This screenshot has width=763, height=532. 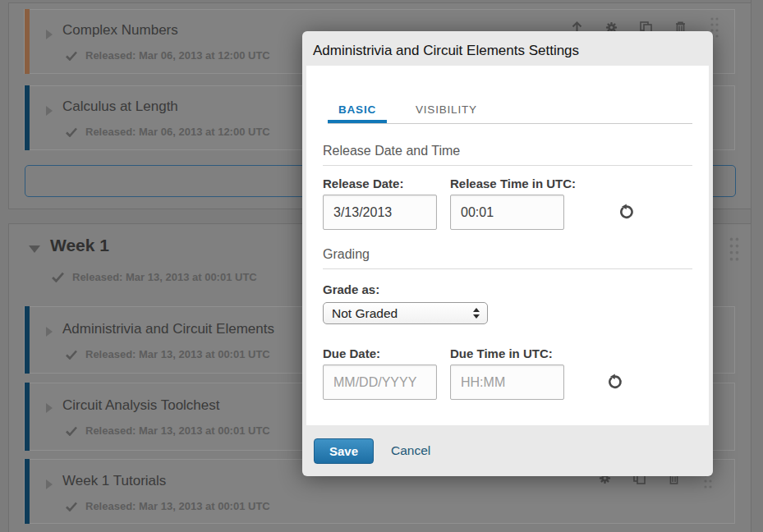 I want to click on modal-footer: Save Cancel, so click(x=508, y=451).